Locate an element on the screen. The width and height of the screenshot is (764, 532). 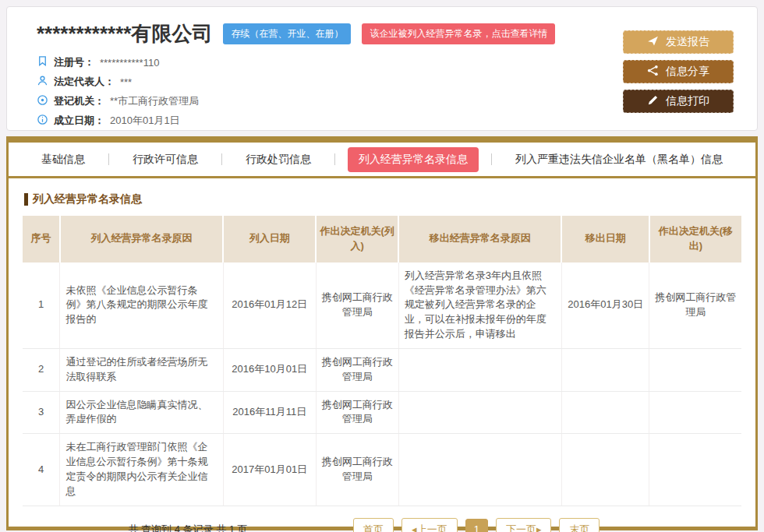
cell-date-in: 2016年01月12日 is located at coordinates (270, 305).